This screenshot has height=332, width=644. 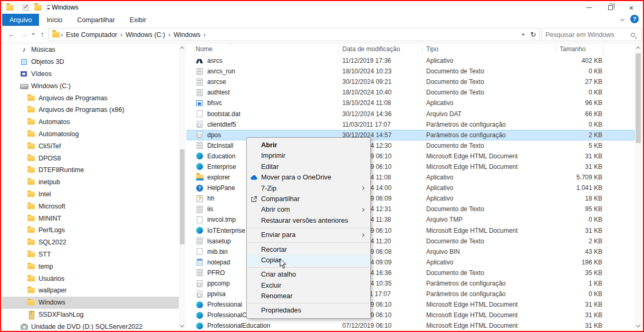 What do you see at coordinates (371, 49) in the screenshot?
I see `column-header-date: Data de modificação` at bounding box center [371, 49].